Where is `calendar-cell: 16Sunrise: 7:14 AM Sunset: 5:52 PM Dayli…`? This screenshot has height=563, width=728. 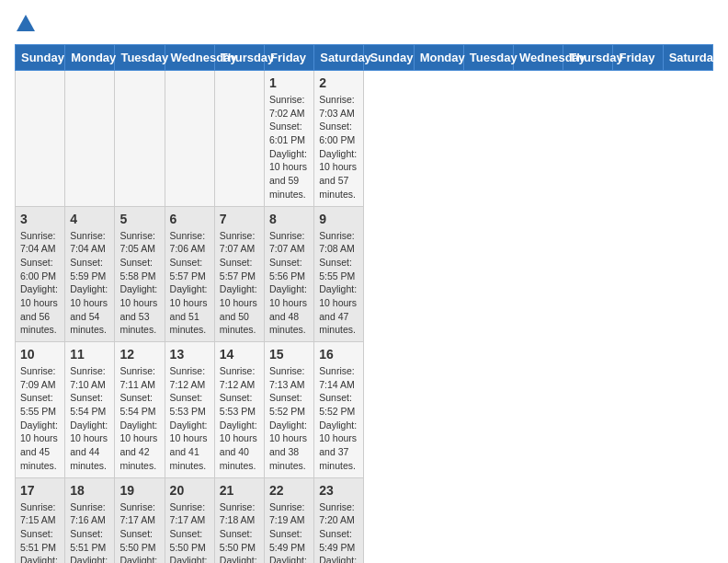 calendar-cell: 16Sunrise: 7:14 AM Sunset: 5:52 PM Dayli… is located at coordinates (339, 410).